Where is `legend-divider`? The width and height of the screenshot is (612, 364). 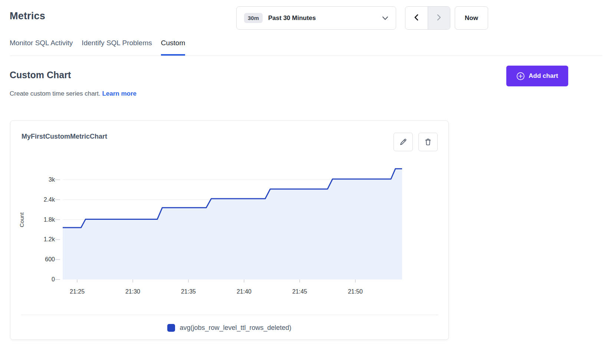
legend-divider is located at coordinates (230, 315).